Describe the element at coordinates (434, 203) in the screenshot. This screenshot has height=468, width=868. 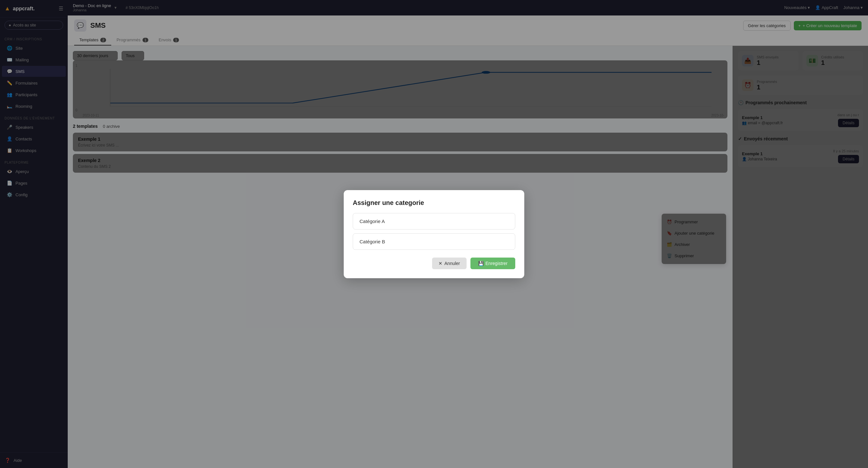
I see `modal-title: Assigner une categorie` at that location.